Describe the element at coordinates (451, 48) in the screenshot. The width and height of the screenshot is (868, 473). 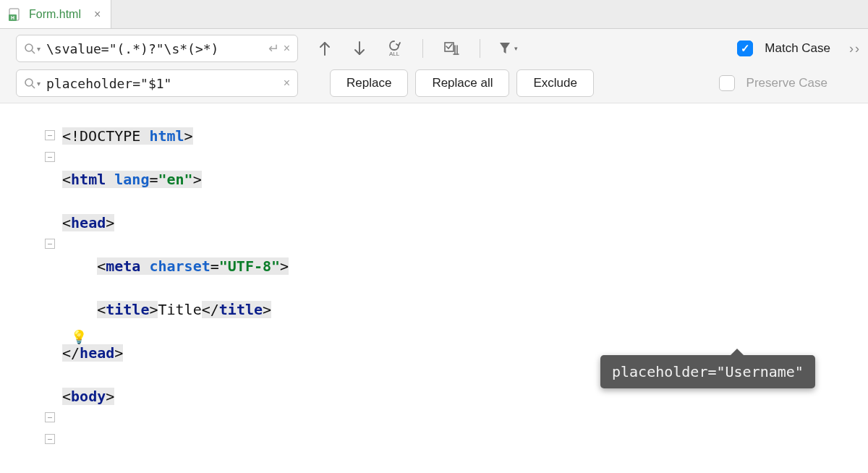
I see `select-occurrences-icon` at that location.